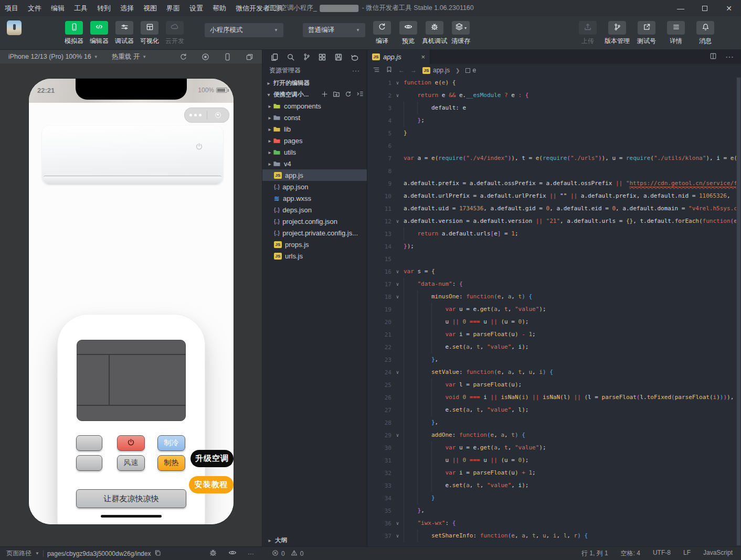 The height and width of the screenshot is (560, 741). What do you see at coordinates (175, 34) in the screenshot?
I see `toolbar-button-cloud: 云开发` at bounding box center [175, 34].